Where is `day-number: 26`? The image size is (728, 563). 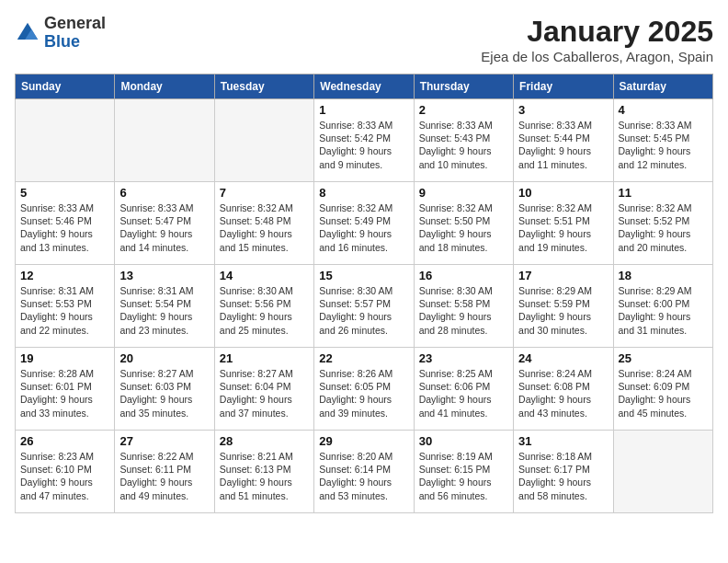
day-number: 26 is located at coordinates (64, 442).